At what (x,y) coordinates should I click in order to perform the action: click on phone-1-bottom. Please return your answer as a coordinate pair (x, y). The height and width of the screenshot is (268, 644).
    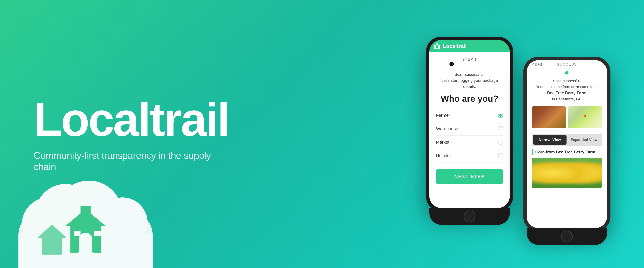
    Looking at the image, I should click on (470, 216).